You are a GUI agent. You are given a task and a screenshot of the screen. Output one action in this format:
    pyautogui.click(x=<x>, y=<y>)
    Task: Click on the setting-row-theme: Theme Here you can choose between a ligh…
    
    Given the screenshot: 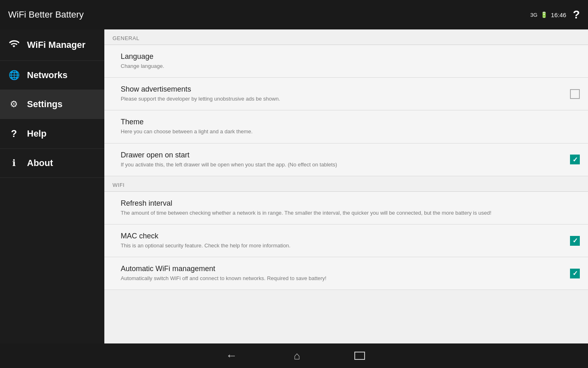 What is the action you would take?
    pyautogui.click(x=346, y=127)
    